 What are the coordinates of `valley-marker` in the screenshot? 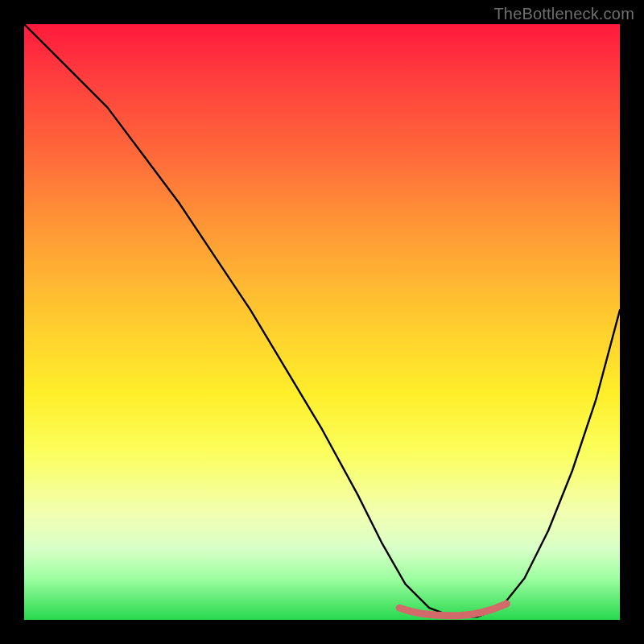 It's located at (452, 610).